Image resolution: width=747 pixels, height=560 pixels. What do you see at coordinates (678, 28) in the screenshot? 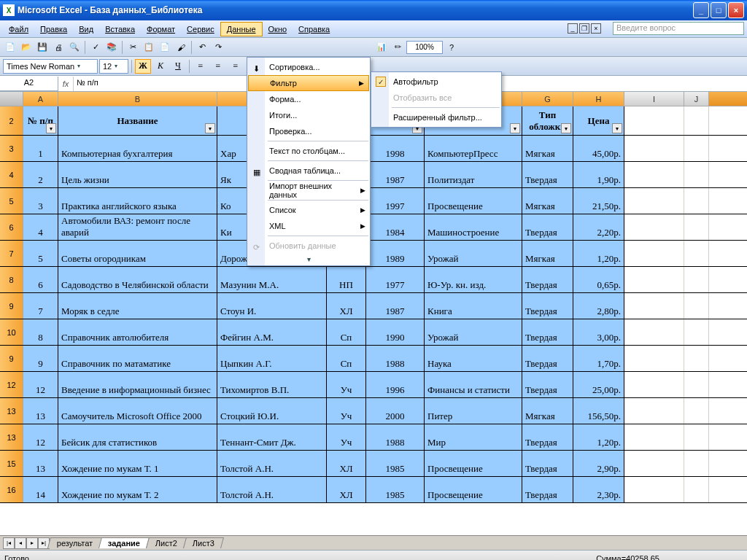
I see `ask-question-box: Введите вопрос` at bounding box center [678, 28].